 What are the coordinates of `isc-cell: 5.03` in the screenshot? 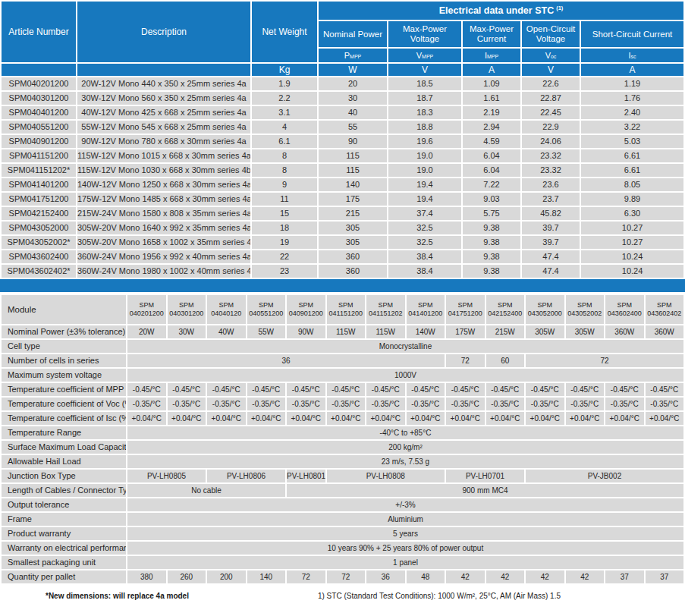 It's located at (633, 141).